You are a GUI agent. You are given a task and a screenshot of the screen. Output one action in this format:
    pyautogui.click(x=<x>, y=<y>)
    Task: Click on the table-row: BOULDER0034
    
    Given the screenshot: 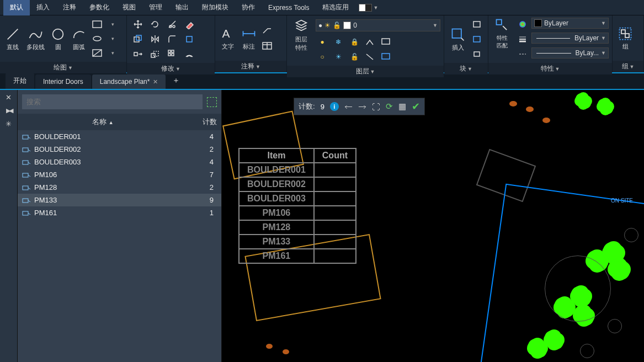 What is the action you would take?
    pyautogui.click(x=119, y=162)
    